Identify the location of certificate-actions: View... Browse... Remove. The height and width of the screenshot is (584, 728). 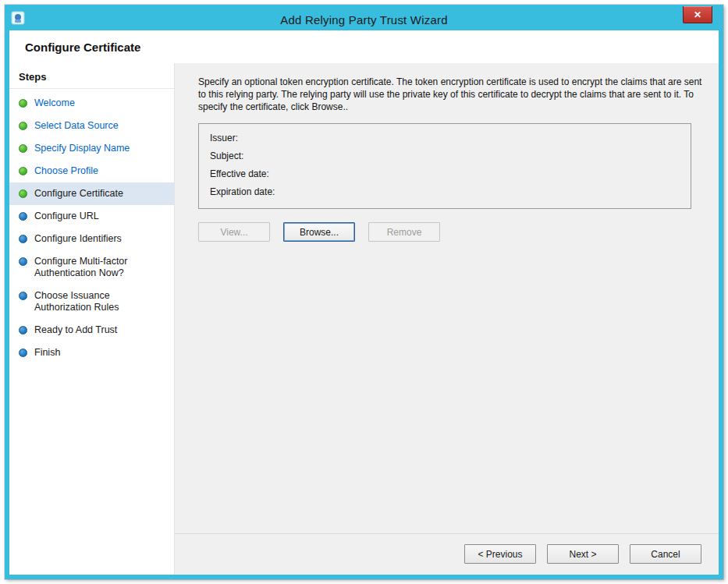
(459, 232).